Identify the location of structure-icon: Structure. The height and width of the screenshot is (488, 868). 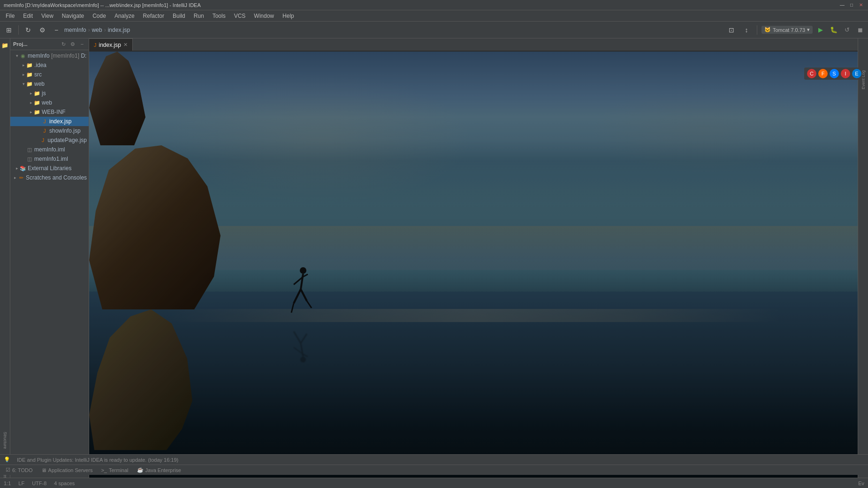
(5, 440).